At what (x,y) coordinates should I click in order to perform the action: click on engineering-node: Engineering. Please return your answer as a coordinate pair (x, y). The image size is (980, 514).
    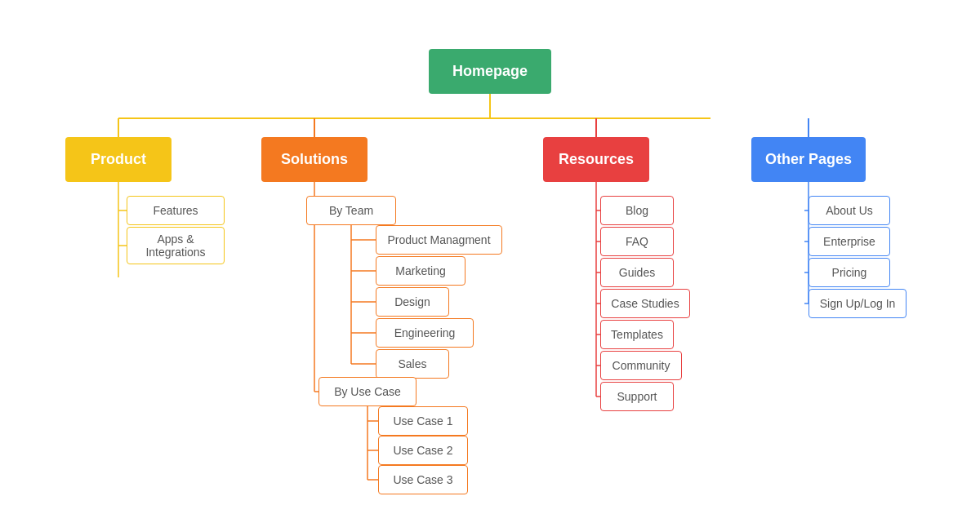
    Looking at the image, I should click on (425, 333).